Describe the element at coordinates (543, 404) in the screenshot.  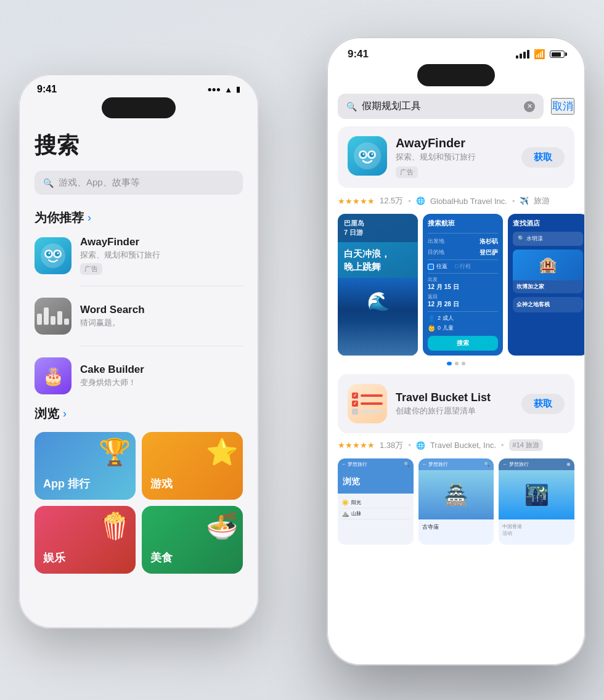
I see `get-app2-button: 获取` at that location.